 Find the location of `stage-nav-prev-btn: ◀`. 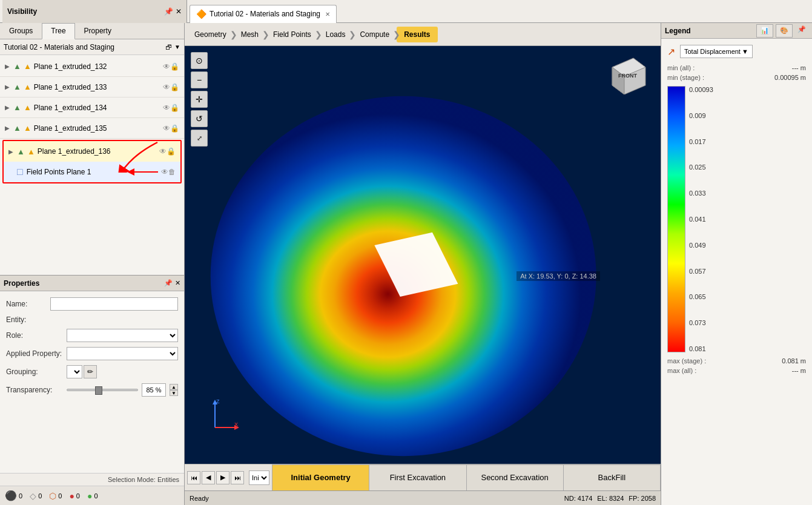

stage-nav-prev-btn: ◀ is located at coordinates (208, 478).